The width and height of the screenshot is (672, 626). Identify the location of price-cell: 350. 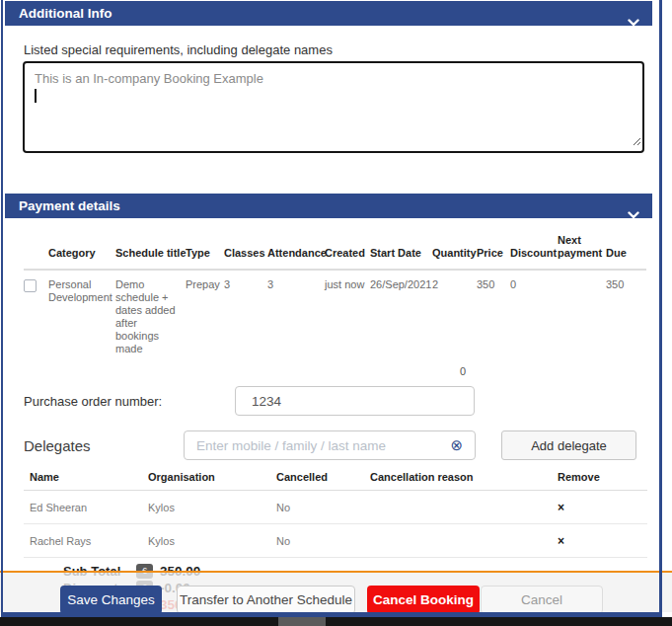
(493, 316).